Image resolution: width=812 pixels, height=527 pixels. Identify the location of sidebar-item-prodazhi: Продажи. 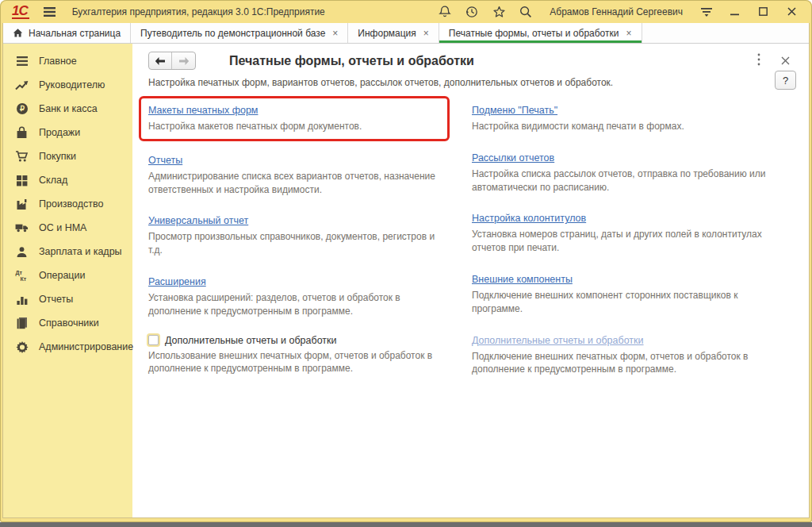
(68, 133).